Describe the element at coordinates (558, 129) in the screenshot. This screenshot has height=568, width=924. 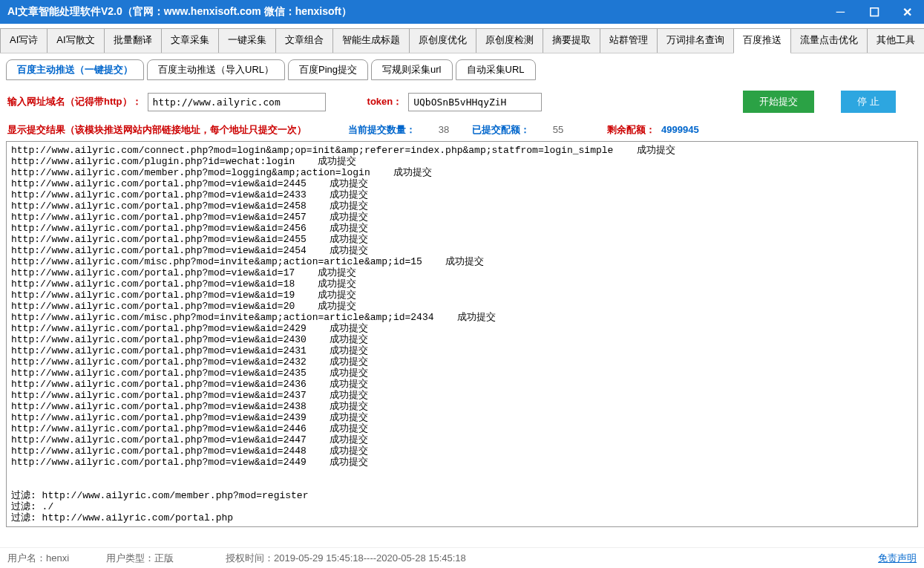
I see `submitted-quota-value: 55` at that location.